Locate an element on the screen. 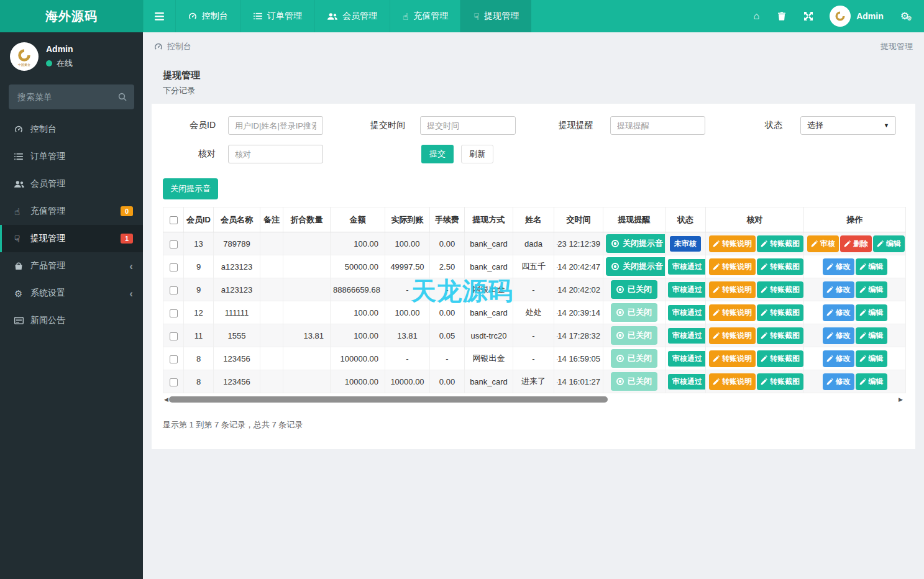  remind-input is located at coordinates (657, 125).